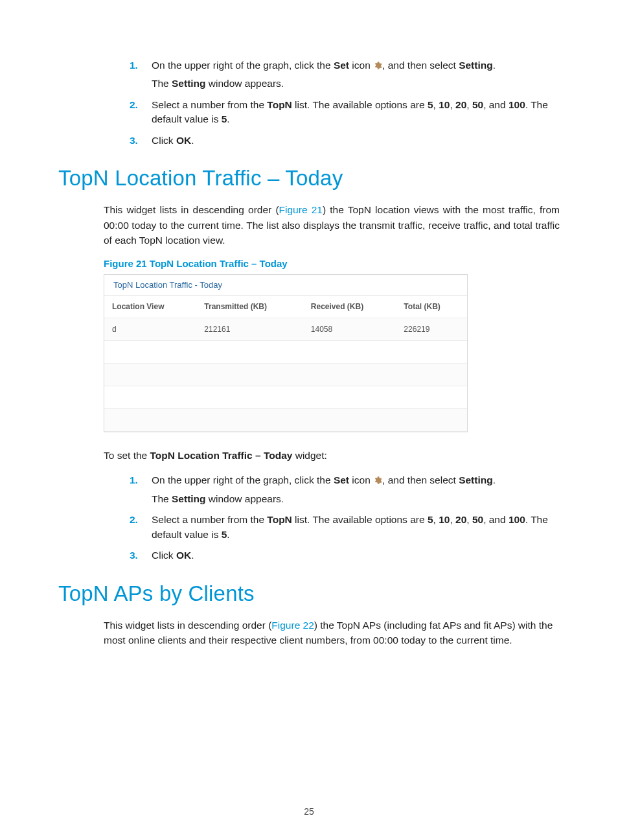 The image size is (618, 840). What do you see at coordinates (341, 65) in the screenshot?
I see `bold: Set` at bounding box center [341, 65].